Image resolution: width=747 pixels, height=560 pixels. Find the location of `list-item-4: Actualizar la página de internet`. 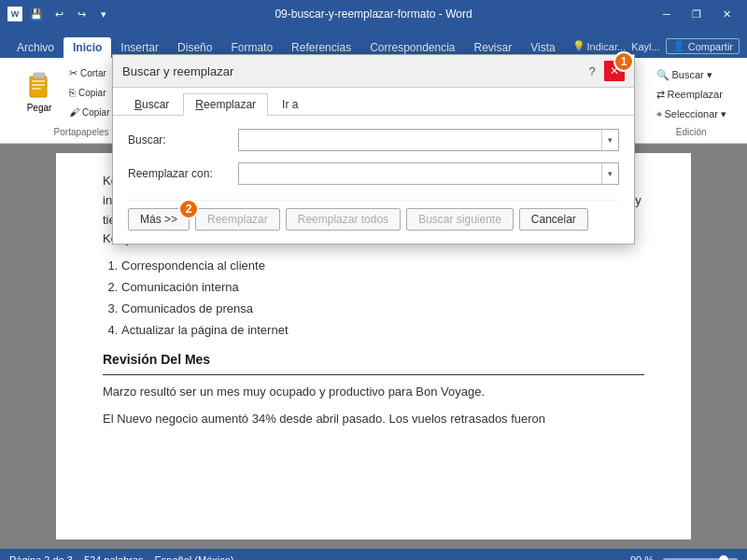

list-item-4: Actualizar la página de internet is located at coordinates (383, 330).